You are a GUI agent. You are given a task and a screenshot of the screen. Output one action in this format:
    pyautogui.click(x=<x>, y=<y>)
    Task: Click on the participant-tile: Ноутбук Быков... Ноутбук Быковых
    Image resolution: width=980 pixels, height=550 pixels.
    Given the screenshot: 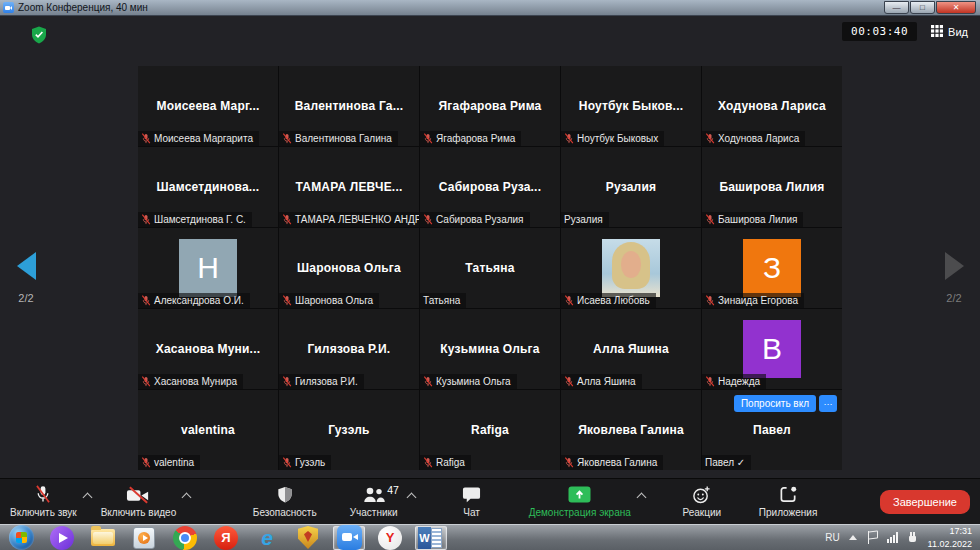 What is the action you would take?
    pyautogui.click(x=631, y=106)
    